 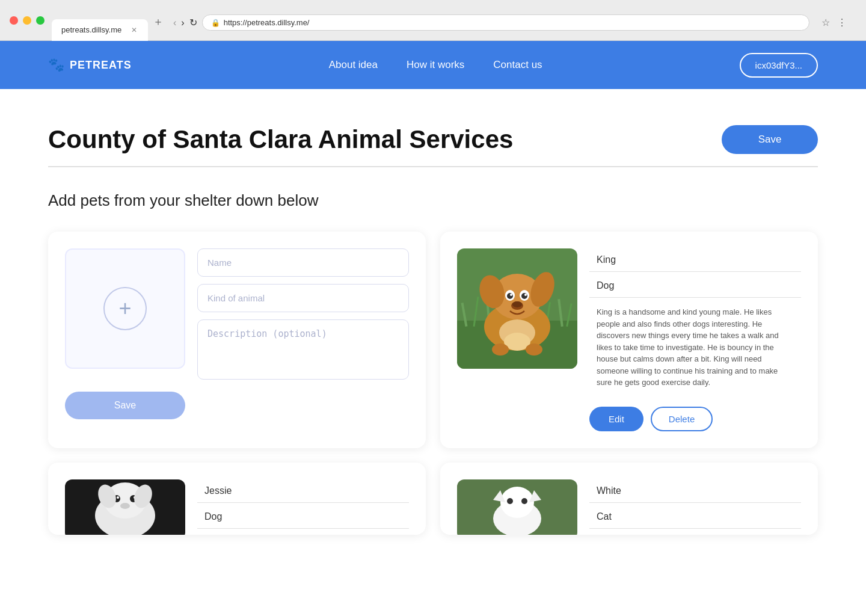 What do you see at coordinates (303, 262) in the screenshot?
I see `pet-name-input` at bounding box center [303, 262].